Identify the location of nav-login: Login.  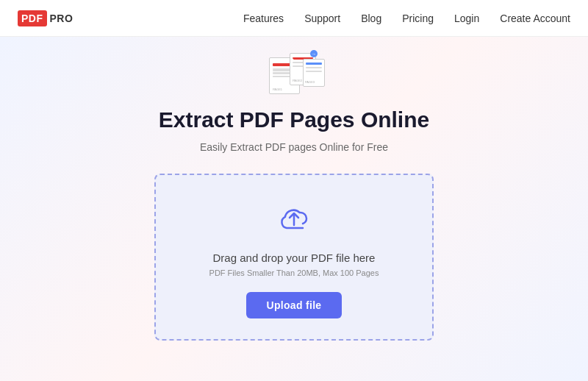
(467, 18).